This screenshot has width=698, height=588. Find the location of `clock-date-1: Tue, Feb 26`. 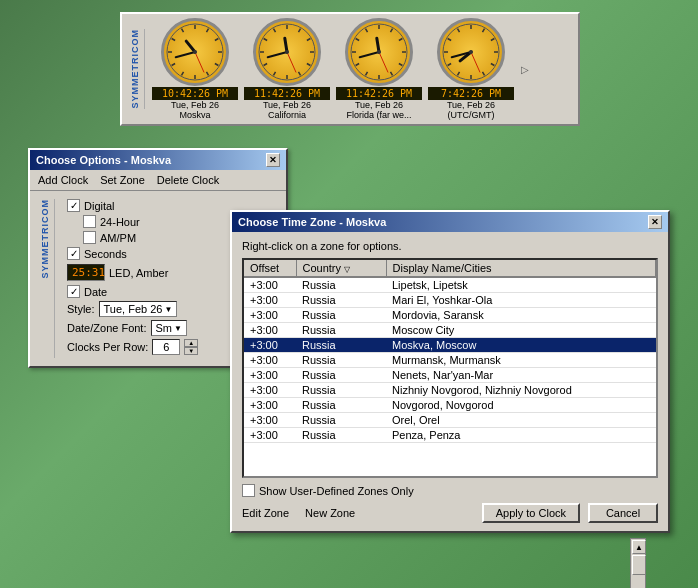

clock-date-1: Tue, Feb 26 is located at coordinates (287, 105).